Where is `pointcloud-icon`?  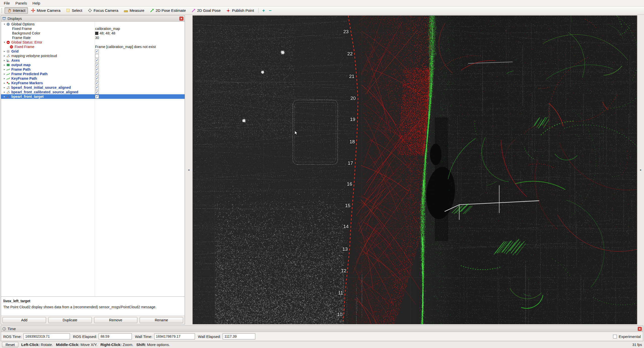
pointcloud-icon is located at coordinates (8, 97).